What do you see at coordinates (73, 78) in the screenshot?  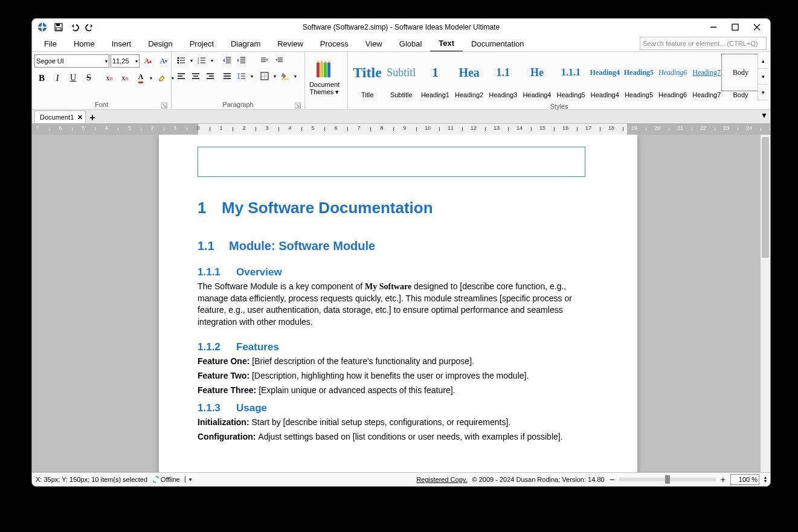 I see `underline-button: U` at bounding box center [73, 78].